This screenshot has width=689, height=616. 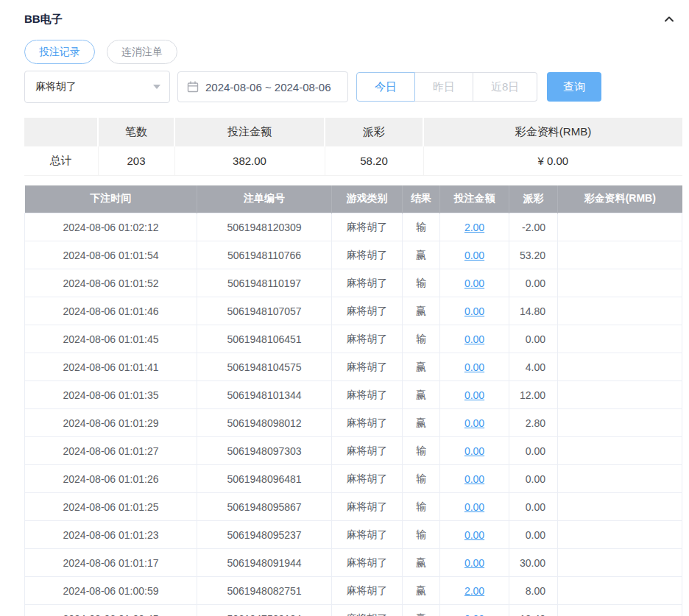 What do you see at coordinates (353, 451) in the screenshot?
I see `table-row: 2024-08-06 01:01:275061948097303麻将胡了输0.0…` at bounding box center [353, 451].